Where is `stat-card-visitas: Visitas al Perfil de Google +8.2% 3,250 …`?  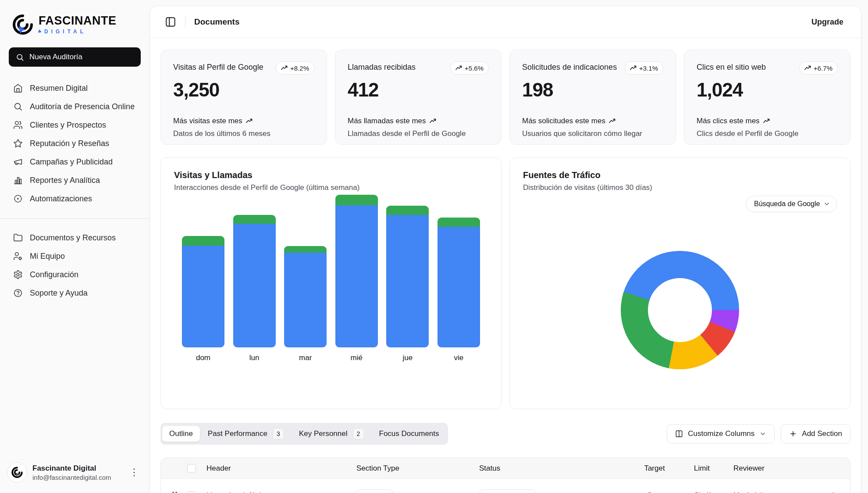 stat-card-visitas: Visitas al Perfil de Google +8.2% 3,250 … is located at coordinates (244, 97).